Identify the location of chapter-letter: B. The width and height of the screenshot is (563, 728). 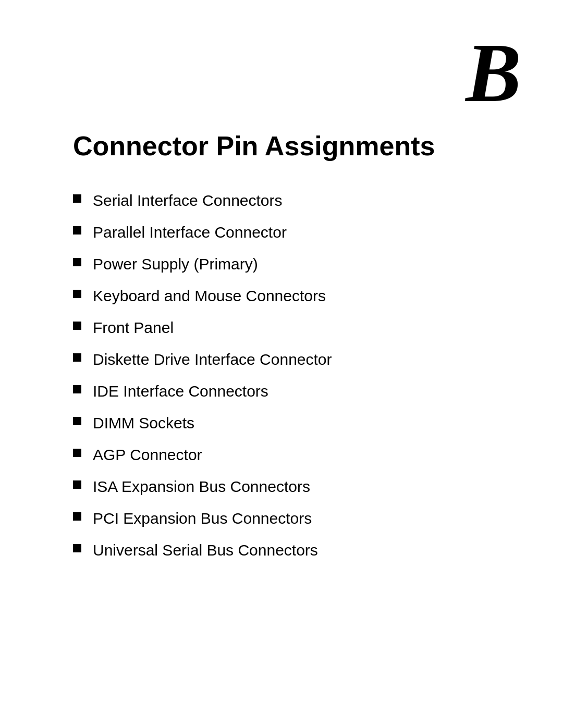
(282, 73).